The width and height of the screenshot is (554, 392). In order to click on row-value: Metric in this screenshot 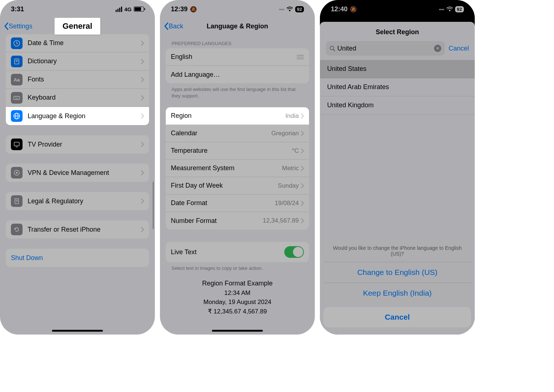, I will do `click(290, 168)`.